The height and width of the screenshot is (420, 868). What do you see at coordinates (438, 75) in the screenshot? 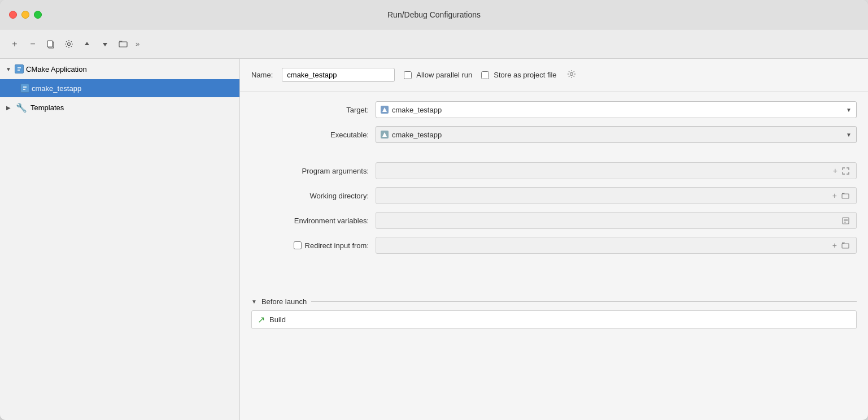
I see `allow-parallel-group: Allow parallel run` at bounding box center [438, 75].